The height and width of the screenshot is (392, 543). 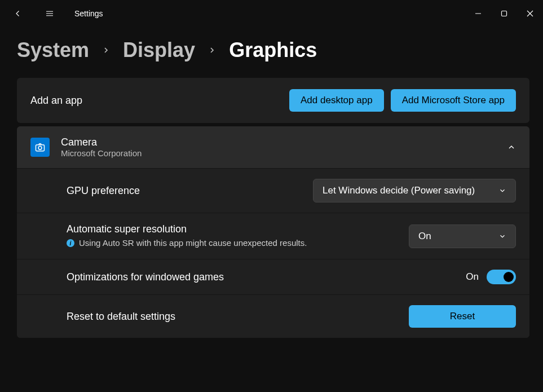 I want to click on breadcrumb-system: System, so click(x=53, y=50).